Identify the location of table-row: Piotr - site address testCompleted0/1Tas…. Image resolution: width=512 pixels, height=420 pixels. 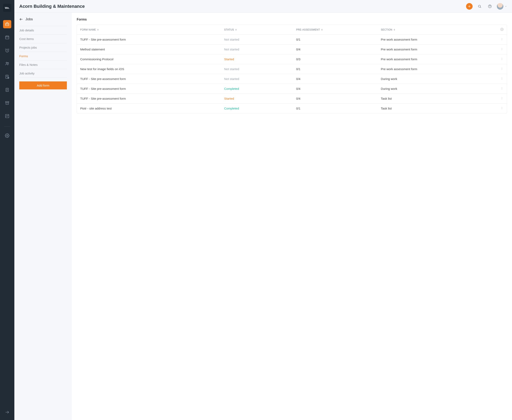
(292, 108).